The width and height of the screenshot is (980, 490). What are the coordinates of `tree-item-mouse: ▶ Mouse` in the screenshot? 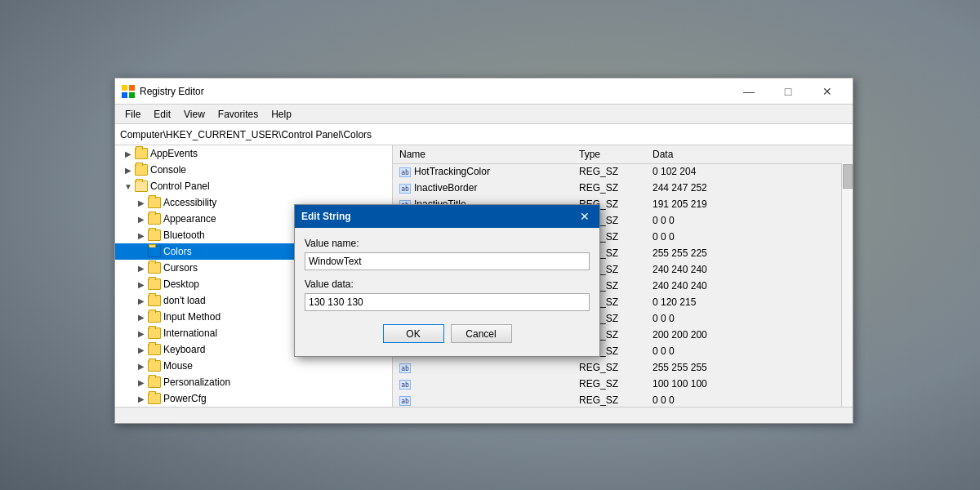 It's located at (253, 366).